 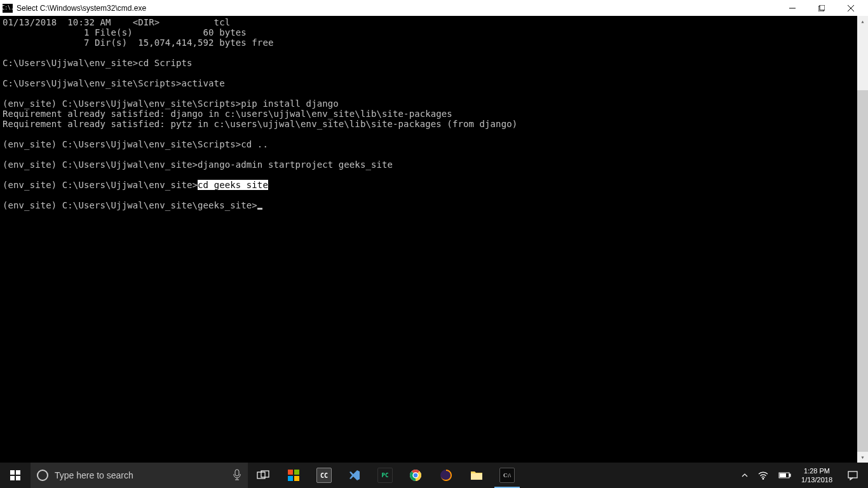 I want to click on taskbar-app-visualstudio-icon, so click(x=355, y=475).